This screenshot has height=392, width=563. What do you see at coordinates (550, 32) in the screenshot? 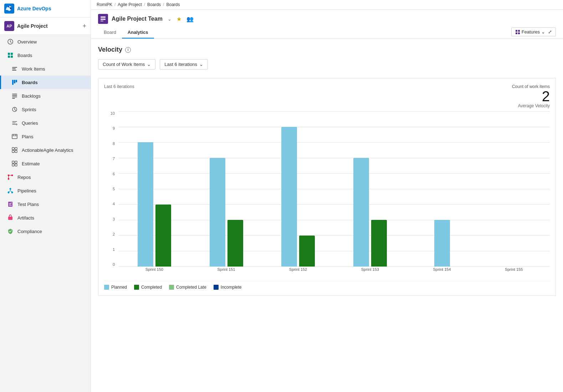
I see `expand-icon: ⤢` at bounding box center [550, 32].